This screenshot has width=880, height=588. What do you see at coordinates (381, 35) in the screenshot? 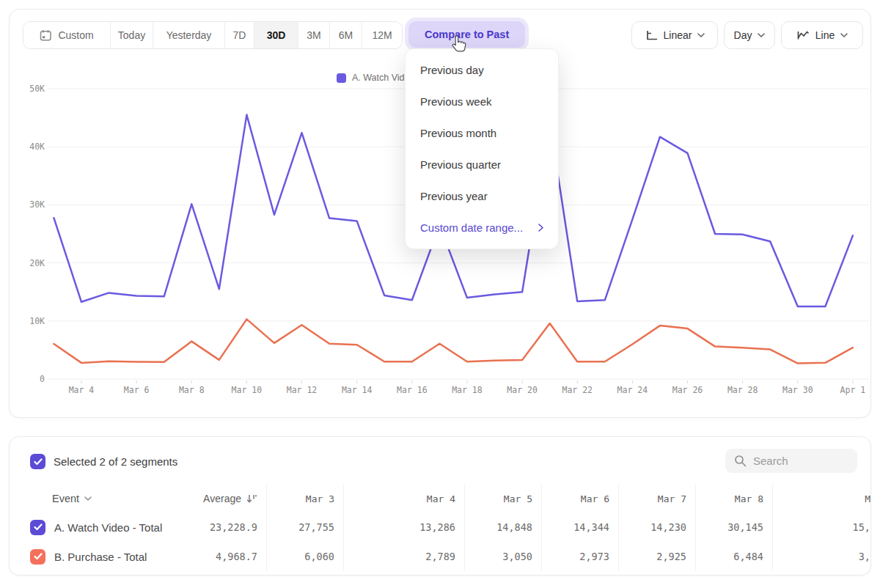
I see `preset-label: 12M` at bounding box center [381, 35].